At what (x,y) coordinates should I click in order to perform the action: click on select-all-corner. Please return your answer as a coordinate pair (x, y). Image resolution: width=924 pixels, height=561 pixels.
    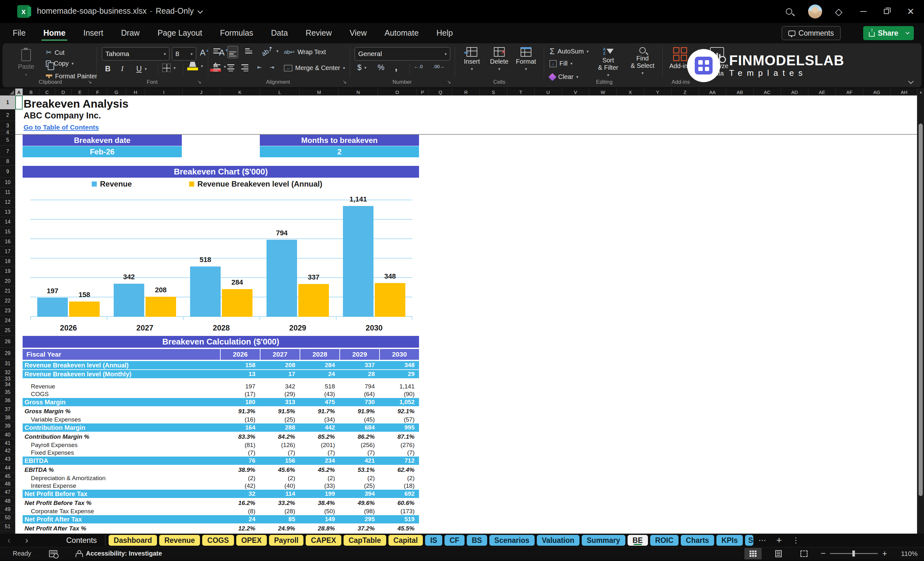
    Looking at the image, I should click on (8, 92).